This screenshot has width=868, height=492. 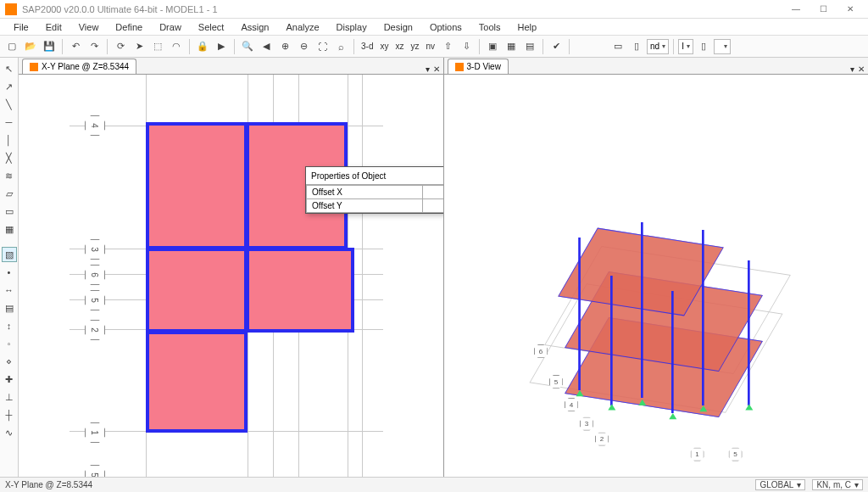 What do you see at coordinates (9, 433) in the screenshot?
I see `snap-line-icon: ∿` at bounding box center [9, 433].